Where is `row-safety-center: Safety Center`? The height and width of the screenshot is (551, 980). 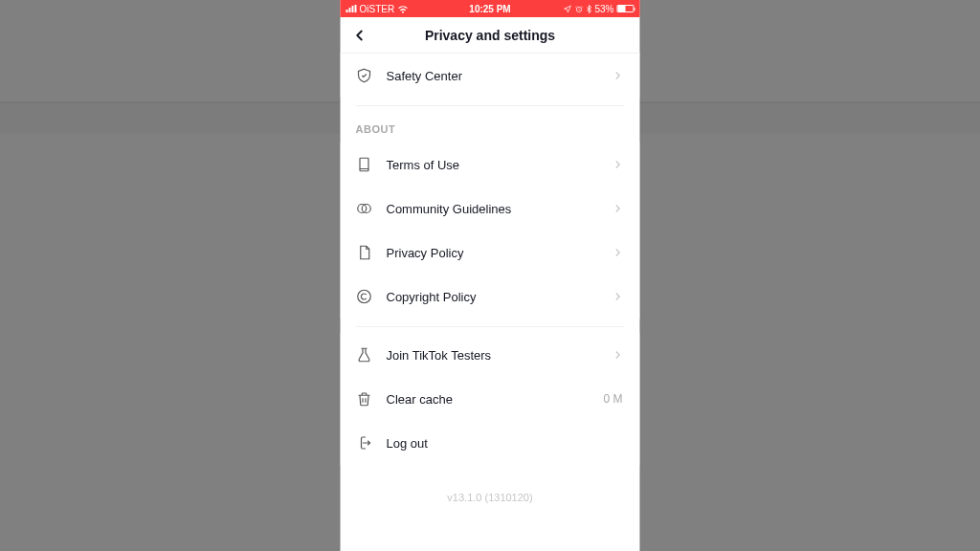 row-safety-center: Safety Center is located at coordinates (490, 76).